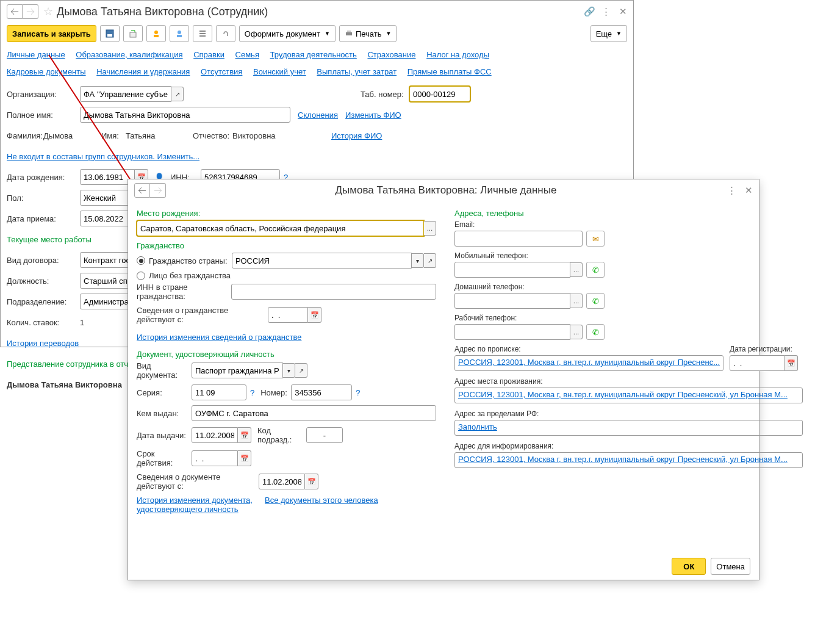 This screenshot has width=840, height=642. I want to click on mobile-more-icon: …, so click(576, 270).